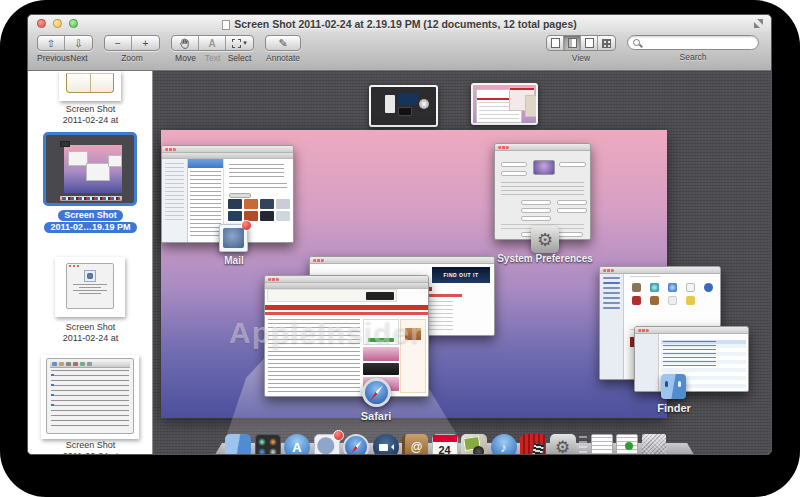 Image resolution: width=800 pixels, height=497 pixels. I want to click on zoom-out-button: −, so click(118, 43).